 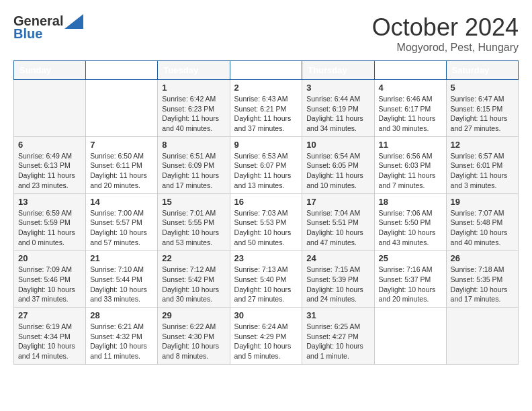 I want to click on day-number: 31, so click(x=338, y=316).